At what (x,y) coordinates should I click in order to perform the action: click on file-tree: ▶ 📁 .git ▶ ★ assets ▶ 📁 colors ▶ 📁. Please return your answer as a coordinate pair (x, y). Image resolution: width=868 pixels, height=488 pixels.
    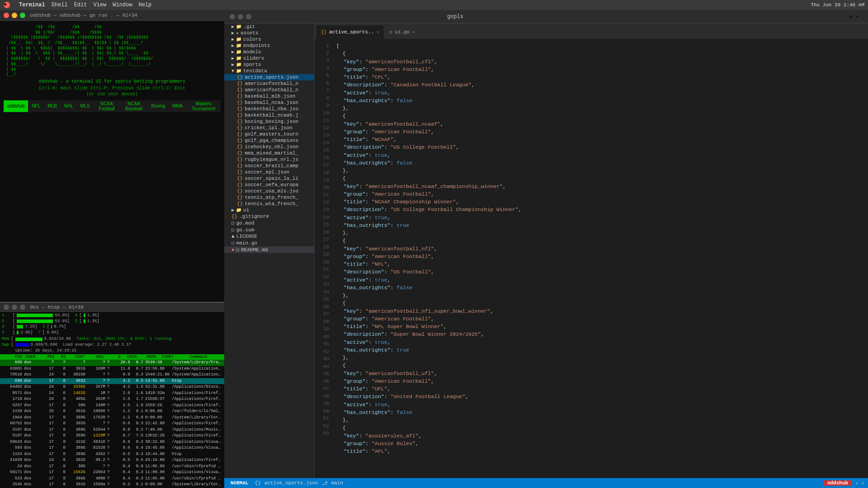
    Looking at the image, I should click on (269, 251).